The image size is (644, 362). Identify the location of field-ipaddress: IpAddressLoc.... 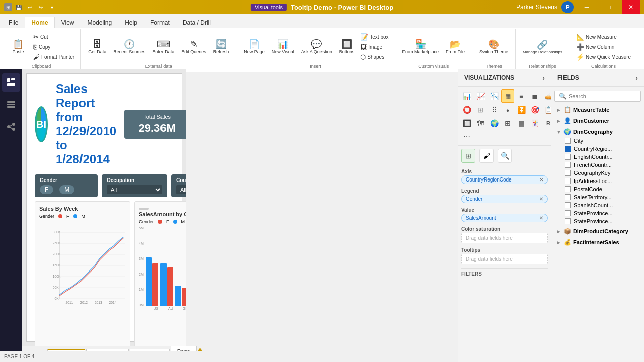
(598, 181).